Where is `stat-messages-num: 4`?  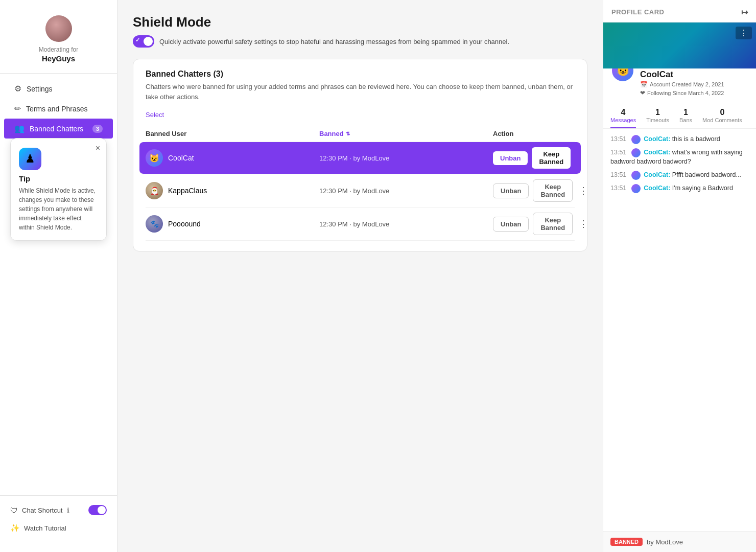 stat-messages-num: 4 is located at coordinates (623, 112).